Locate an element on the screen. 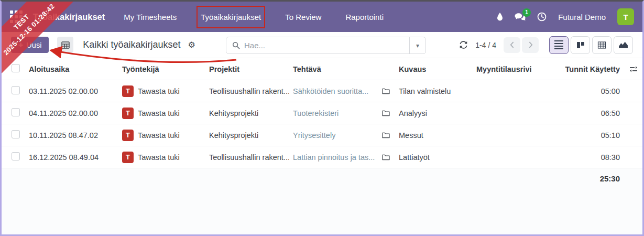  chevron-right-icon is located at coordinates (530, 45).